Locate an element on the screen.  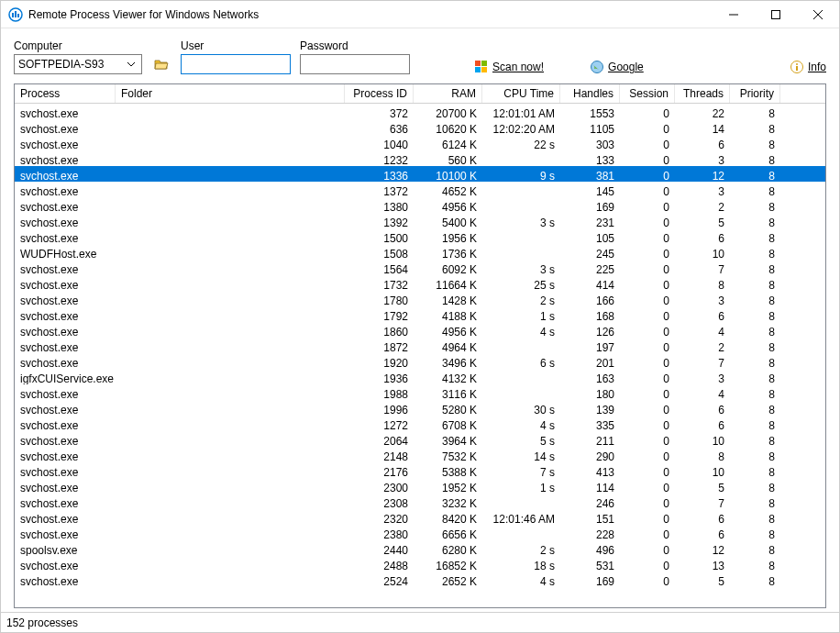
info-button: Info is located at coordinates (808, 67).